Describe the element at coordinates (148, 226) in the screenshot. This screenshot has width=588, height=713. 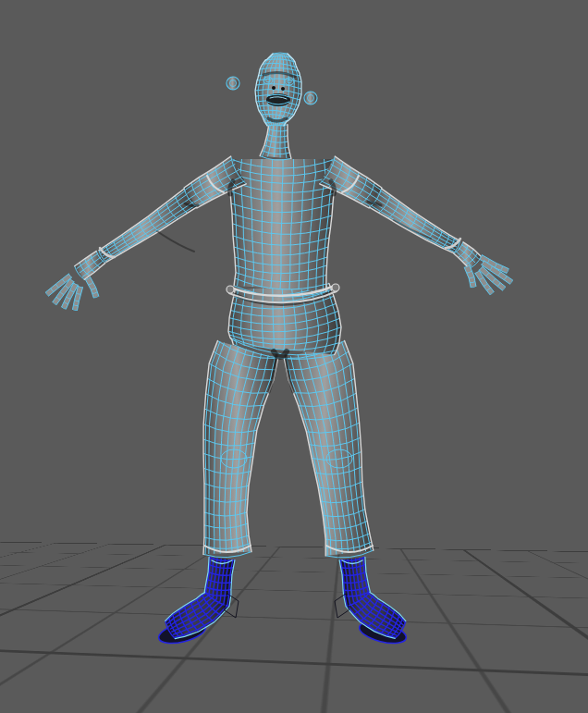
I see `left-forearm-mesh` at that location.